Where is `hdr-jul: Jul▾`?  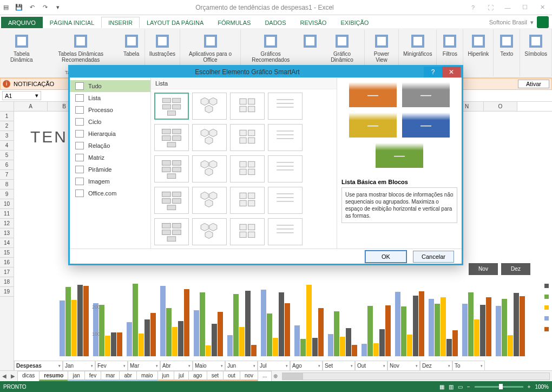
hdr-jul: Jul▾ is located at coordinates (274, 366).